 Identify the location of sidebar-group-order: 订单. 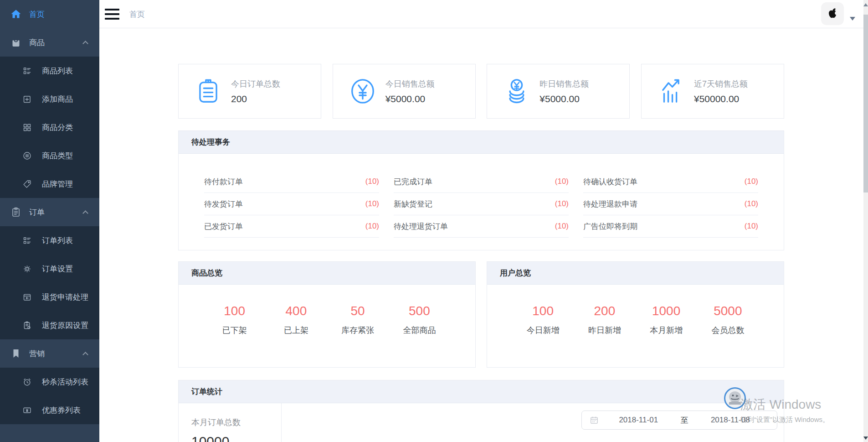
(50, 212).